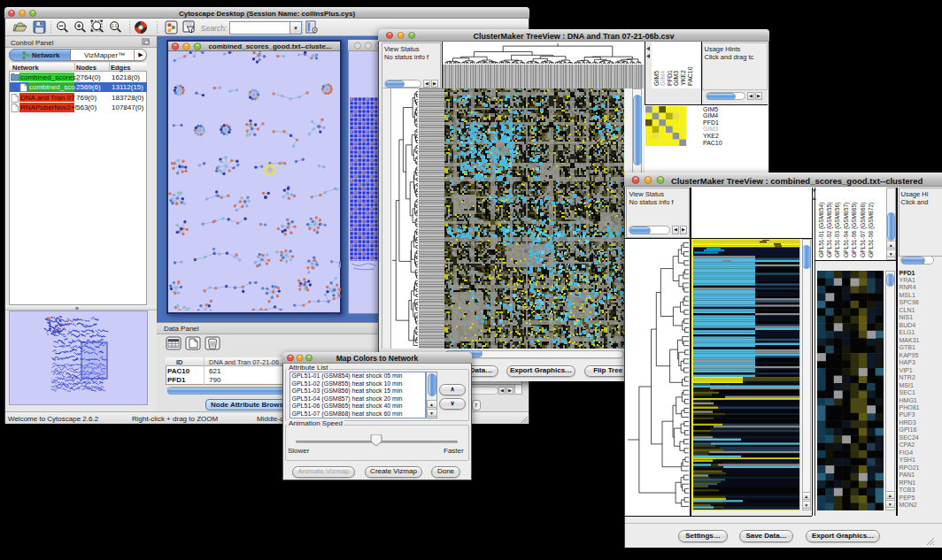 This screenshot has width=942, height=560. What do you see at coordinates (657, 78) in the screenshot?
I see `svg-text: GIM5` at bounding box center [657, 78].